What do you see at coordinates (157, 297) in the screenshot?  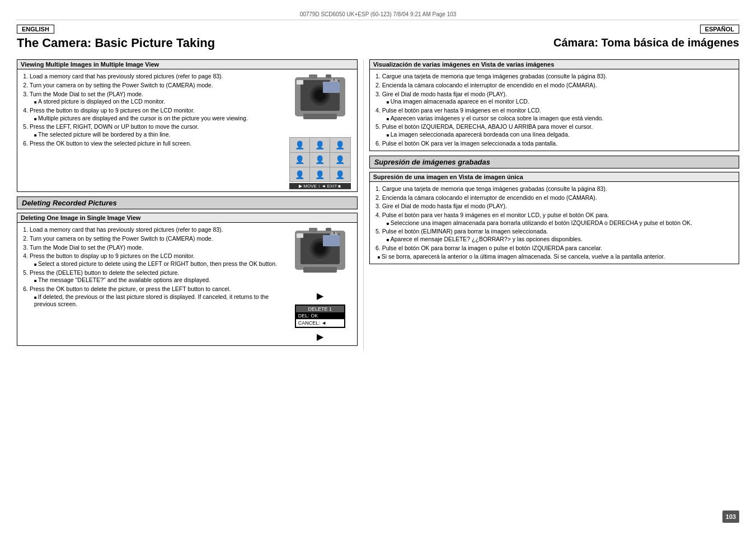 I see `del-step-6: Press the OK button to delete the pictur…` at bounding box center [157, 297].